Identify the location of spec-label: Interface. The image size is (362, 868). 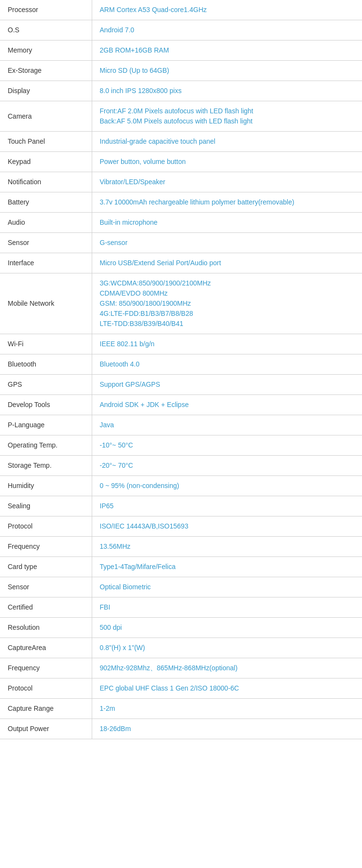
(46, 263).